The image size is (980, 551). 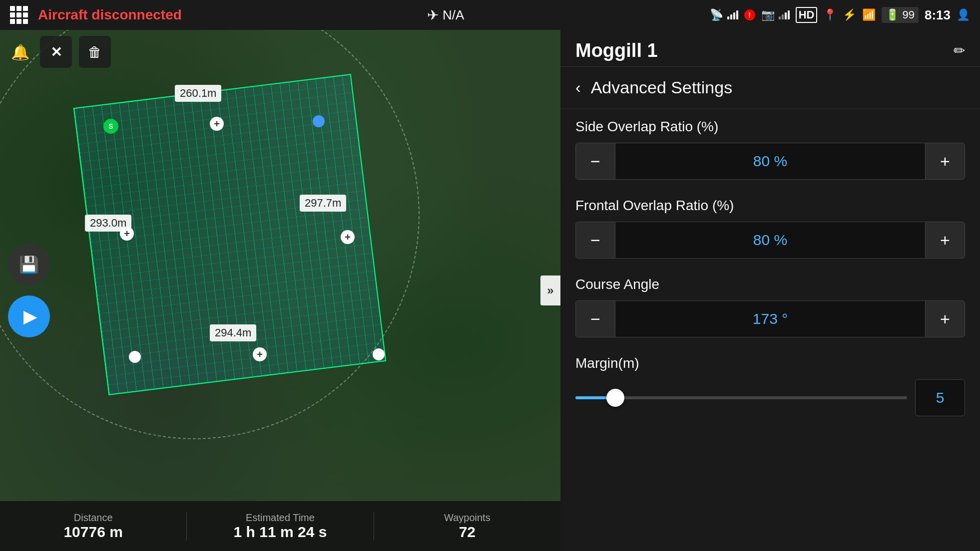 What do you see at coordinates (93, 532) in the screenshot?
I see `distance-value: 10776 m` at bounding box center [93, 532].